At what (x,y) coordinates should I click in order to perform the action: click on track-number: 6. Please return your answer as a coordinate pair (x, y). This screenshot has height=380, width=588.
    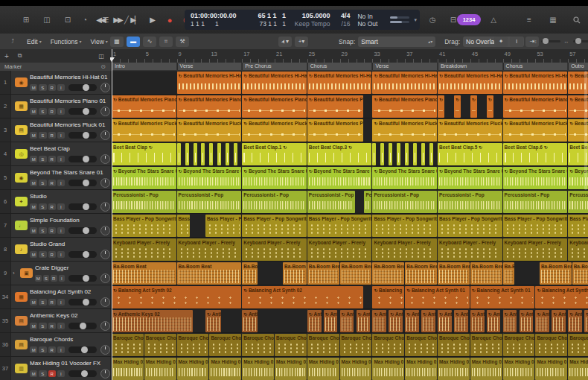
    Looking at the image, I should click on (6, 201).